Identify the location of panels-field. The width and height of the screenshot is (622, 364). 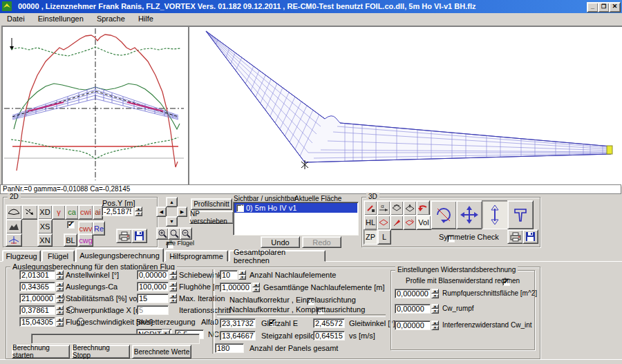
(229, 348).